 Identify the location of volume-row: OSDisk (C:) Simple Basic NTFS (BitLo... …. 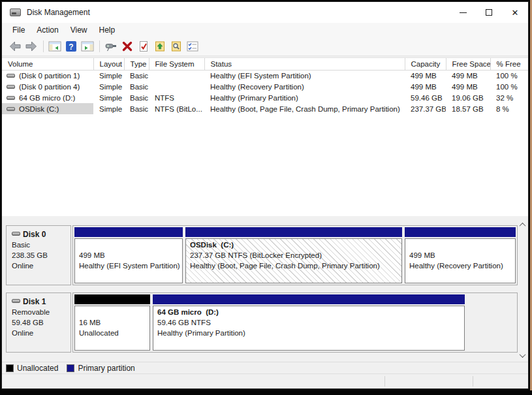
(265, 108).